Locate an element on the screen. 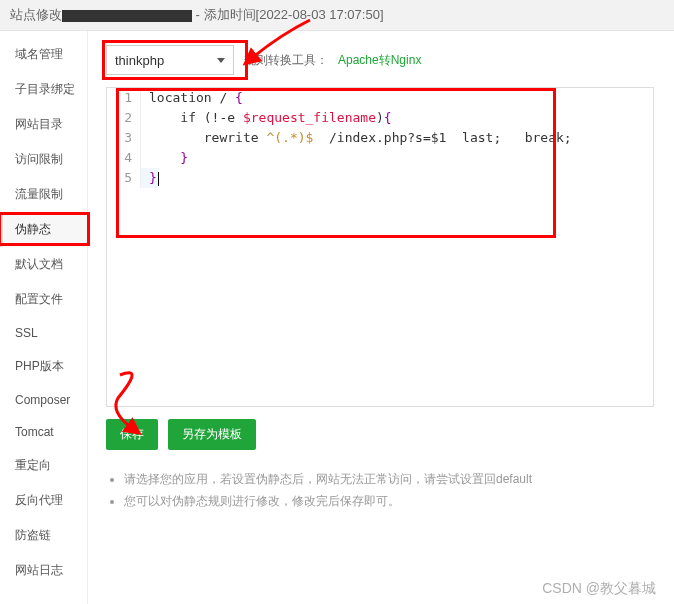  line-number: 3 is located at coordinates (124, 138).